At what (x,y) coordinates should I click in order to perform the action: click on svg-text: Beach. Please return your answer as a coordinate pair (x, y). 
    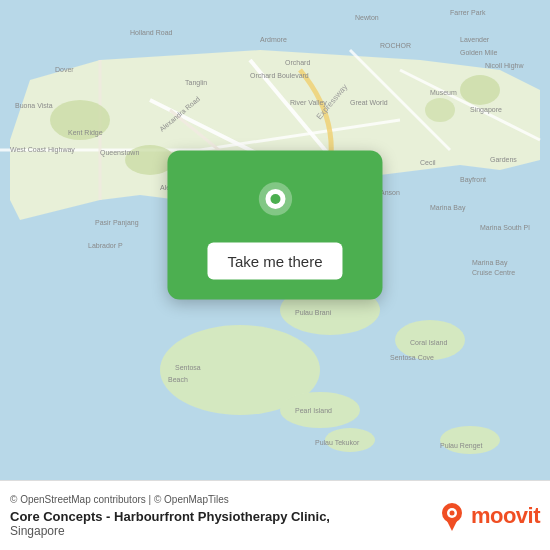
    Looking at the image, I should click on (178, 380).